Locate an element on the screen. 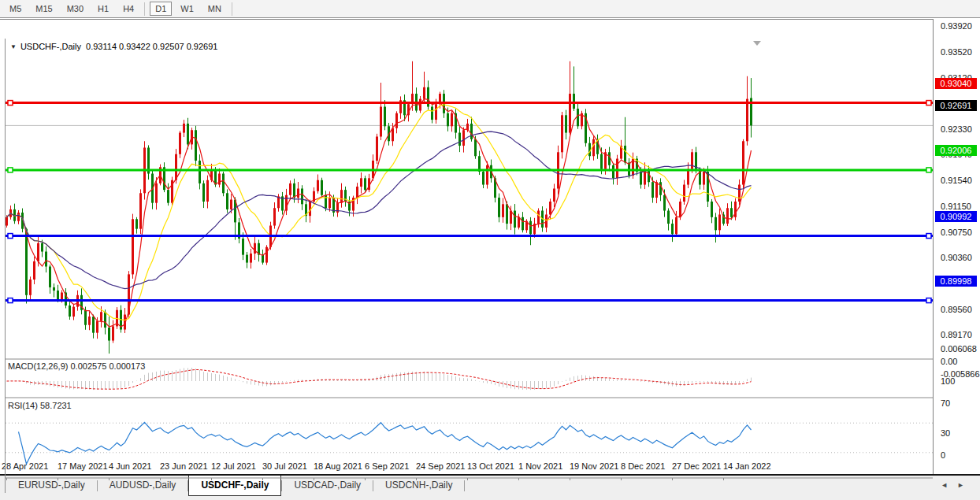  price-tick-label: 0.90750 is located at coordinates (956, 232).